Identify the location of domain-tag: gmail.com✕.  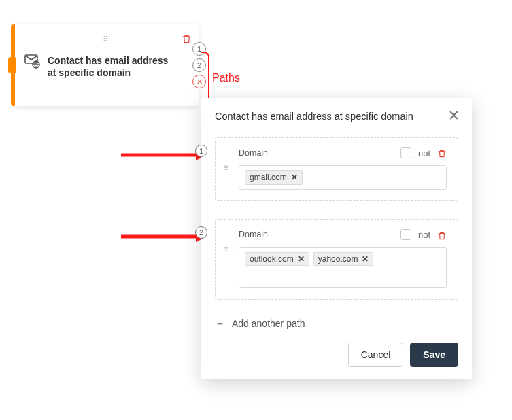
(273, 177).